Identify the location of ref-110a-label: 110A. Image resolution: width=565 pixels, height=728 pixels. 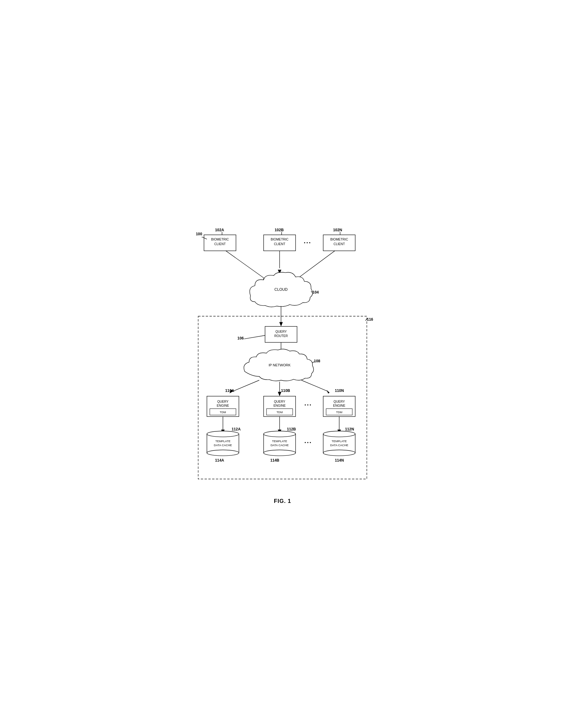
(229, 391).